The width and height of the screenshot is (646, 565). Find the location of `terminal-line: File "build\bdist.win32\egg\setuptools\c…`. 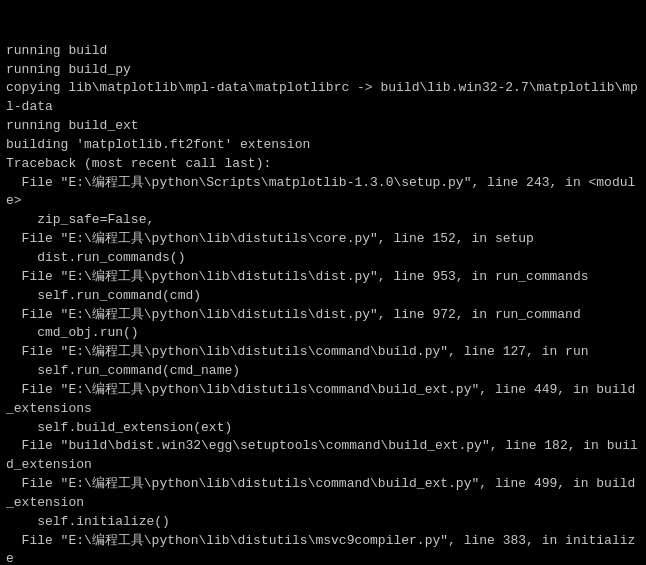

terminal-line: File "build\bdist.win32\egg\setuptools\c… is located at coordinates (323, 456).